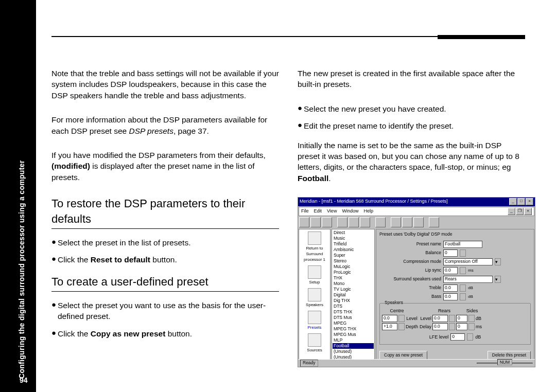  Describe the element at coordinates (353, 261) in the screenshot. I see `list-item: Stereo` at that location.